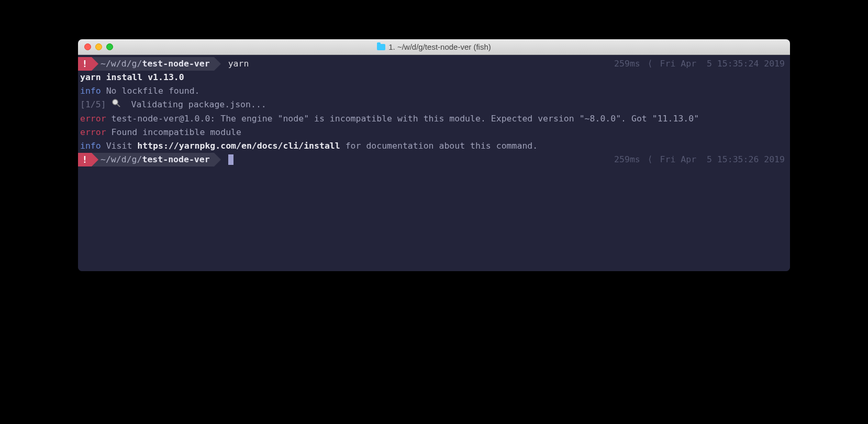 Image resolution: width=868 pixels, height=424 pixels. I want to click on timestamp: Fri Apr 5 15:35:26 2019, so click(722, 159).